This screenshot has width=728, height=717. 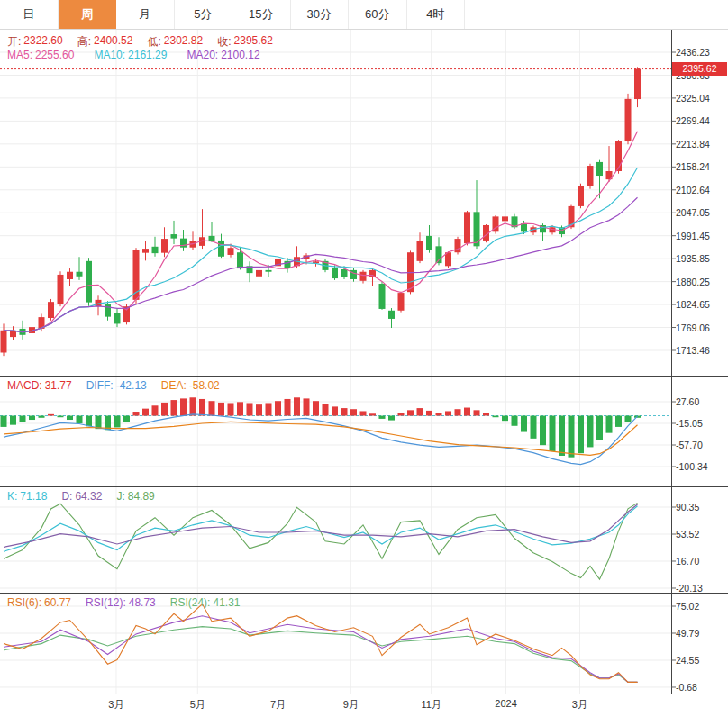 What do you see at coordinates (687, 660) in the screenshot?
I see `y-axis-label: 24.55` at bounding box center [687, 660].